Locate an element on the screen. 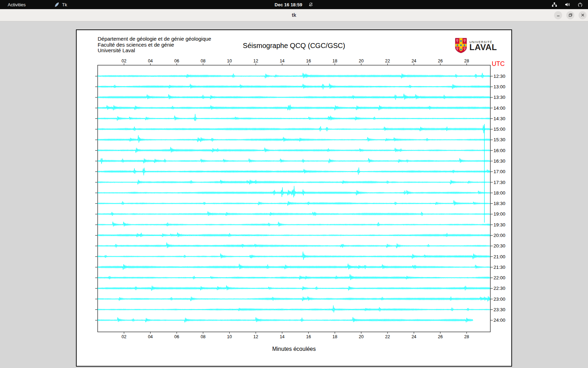 The width and height of the screenshot is (588, 368). minimize-icon is located at coordinates (558, 15).